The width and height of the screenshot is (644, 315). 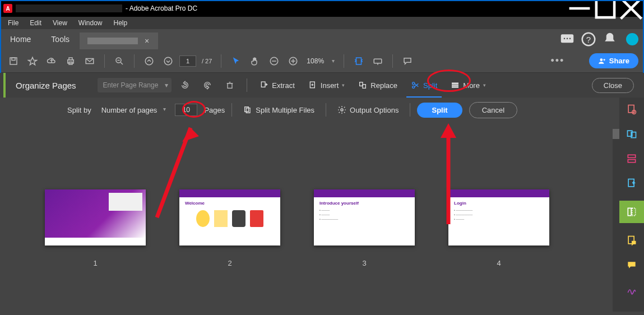 What do you see at coordinates (407, 61) in the screenshot?
I see `comment-icon` at bounding box center [407, 61].